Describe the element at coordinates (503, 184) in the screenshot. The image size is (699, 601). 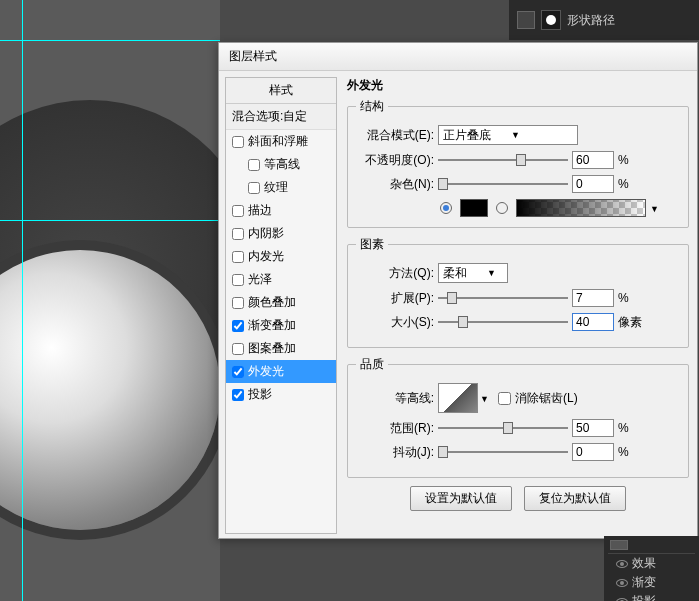
I see `noise-slider` at that location.